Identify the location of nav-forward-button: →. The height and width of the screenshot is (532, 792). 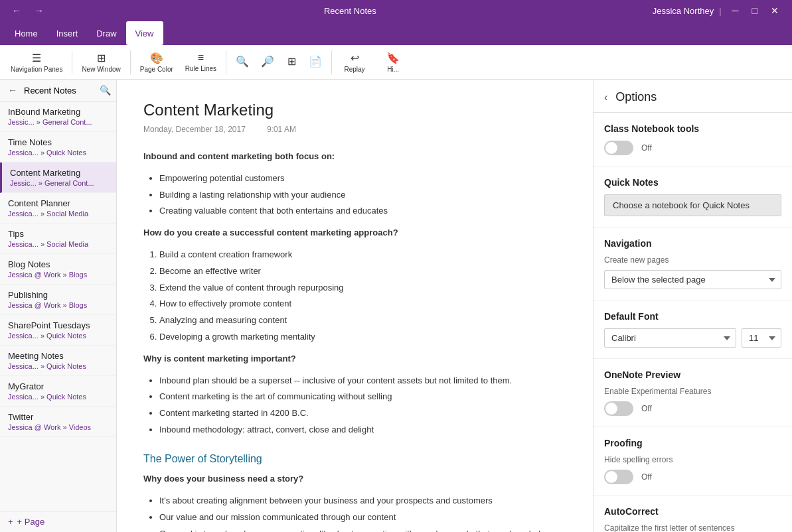
(39, 11).